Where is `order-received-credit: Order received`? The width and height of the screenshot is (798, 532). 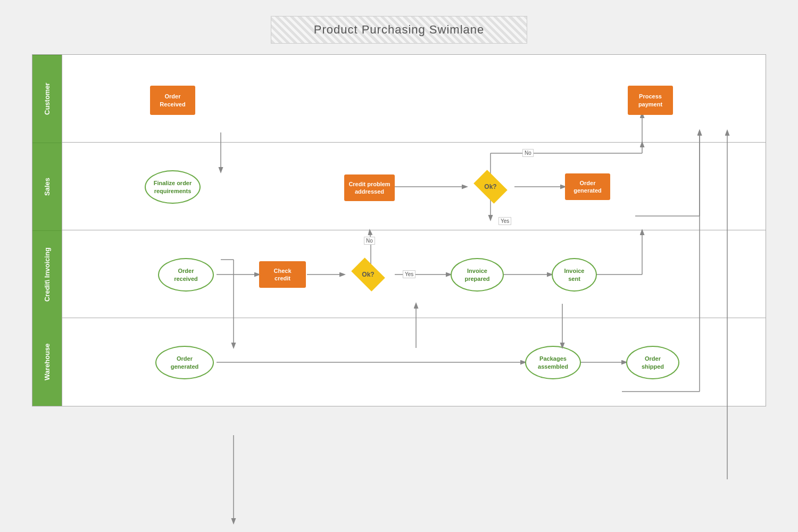 order-received-credit: Order received is located at coordinates (186, 275).